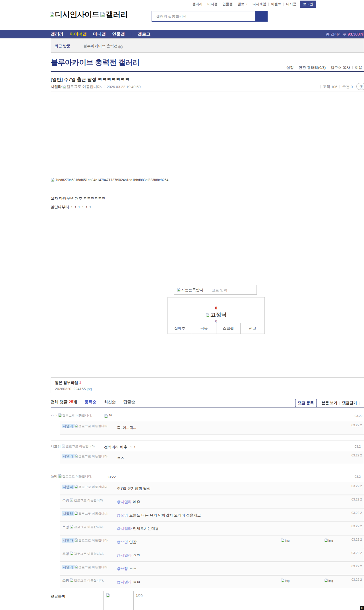  I want to click on main-nav-bar: 갤러리마이너갤미니갤인물갤갤로그 총 갤러리 수93,303개, so click(182, 34).